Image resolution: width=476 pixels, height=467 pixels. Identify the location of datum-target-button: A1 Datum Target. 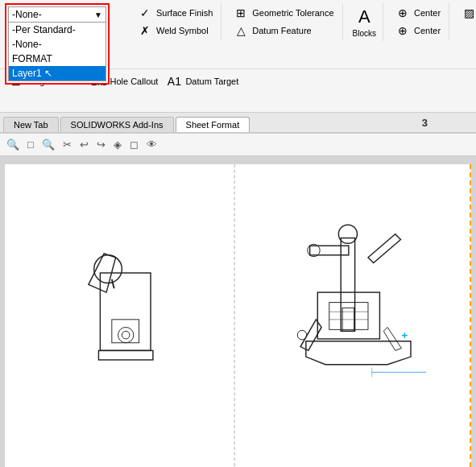
(202, 81).